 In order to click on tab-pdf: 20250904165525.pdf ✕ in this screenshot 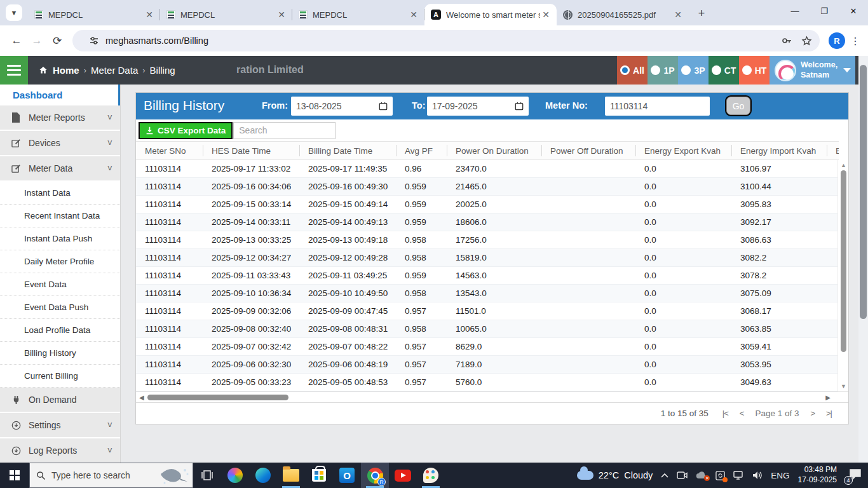, I will do `click(623, 15)`.